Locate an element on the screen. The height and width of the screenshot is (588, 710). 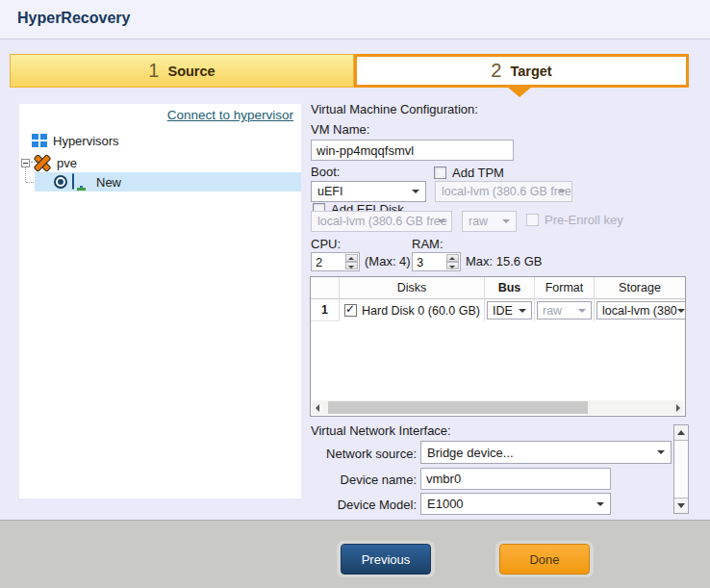
disks-table: Disks Bus Format Storage 1 Hard Disk 0 (… is located at coordinates (498, 346).